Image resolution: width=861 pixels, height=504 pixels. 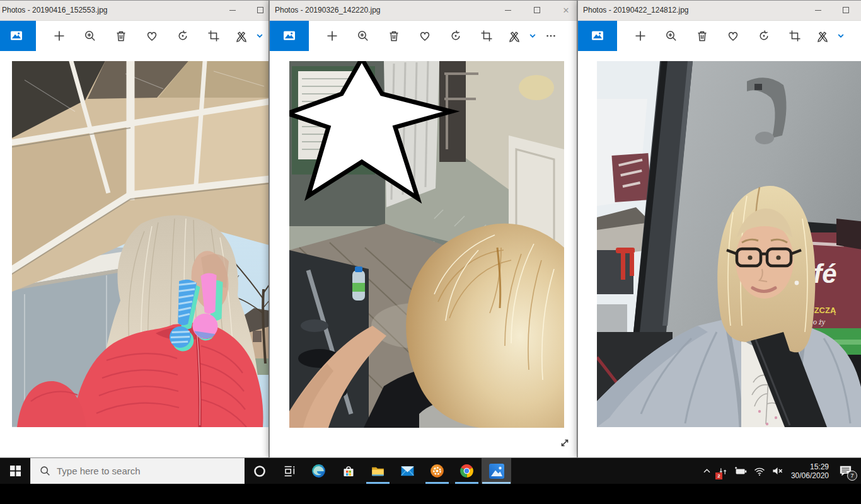 I want to click on file-explorer-button, so click(x=378, y=471).